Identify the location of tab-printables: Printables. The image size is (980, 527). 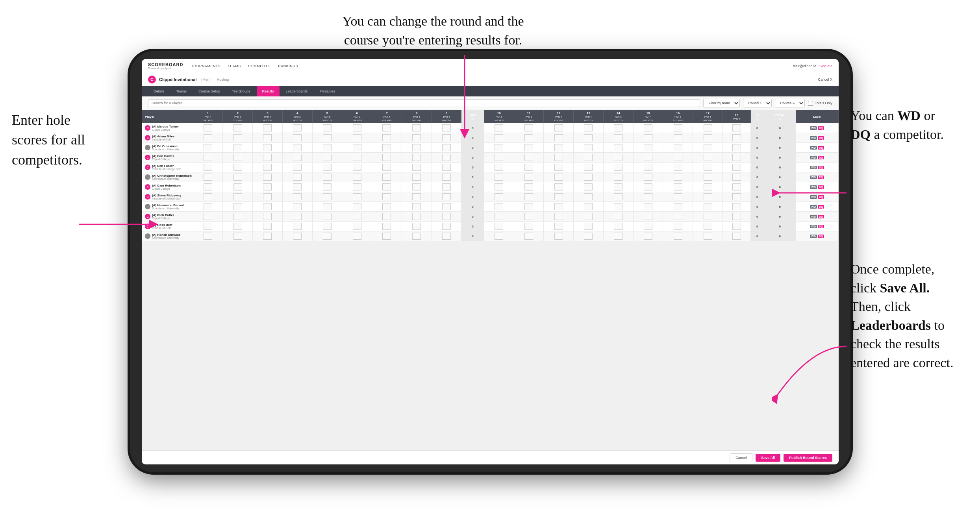
(327, 91).